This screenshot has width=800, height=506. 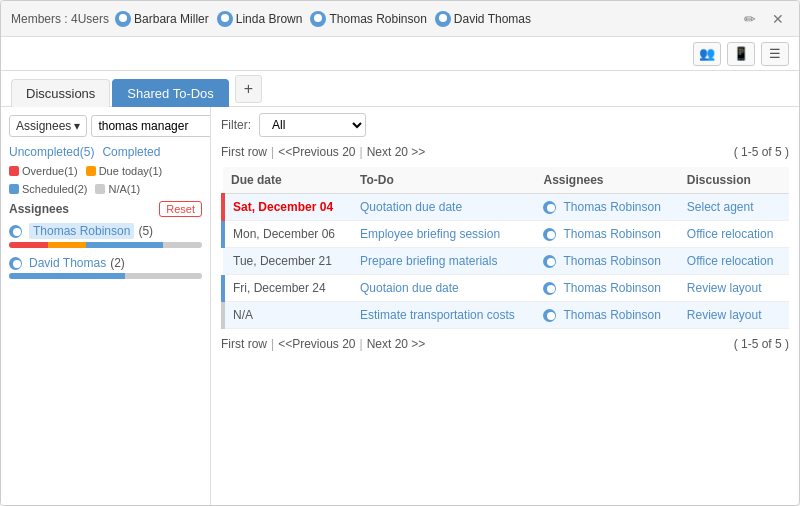 What do you see at coordinates (106, 152) in the screenshot?
I see `status-row: Uncompleted(5) Completed` at bounding box center [106, 152].